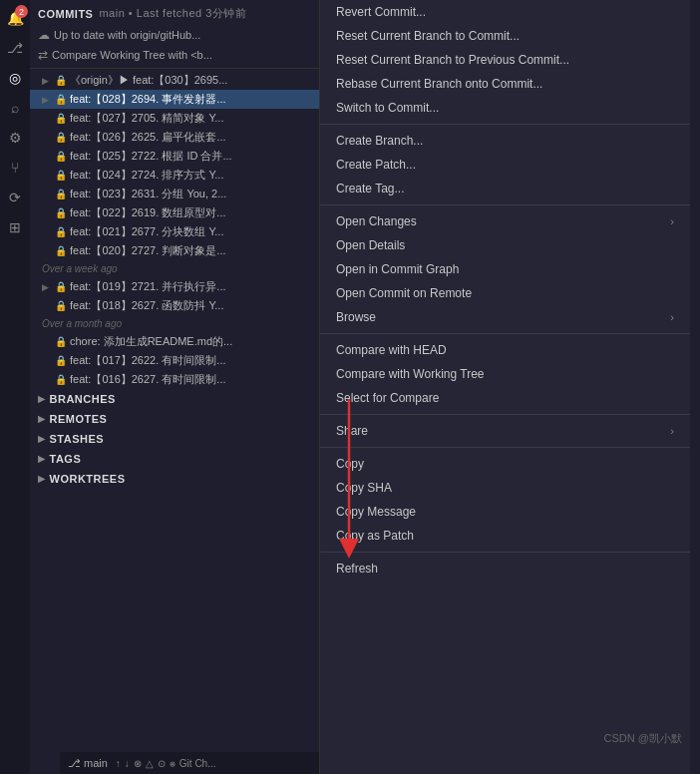 Image resolution: width=700 pixels, height=774 pixels. What do you see at coordinates (505, 512) in the screenshot?
I see `copy-message-item: Copy Message` at bounding box center [505, 512].